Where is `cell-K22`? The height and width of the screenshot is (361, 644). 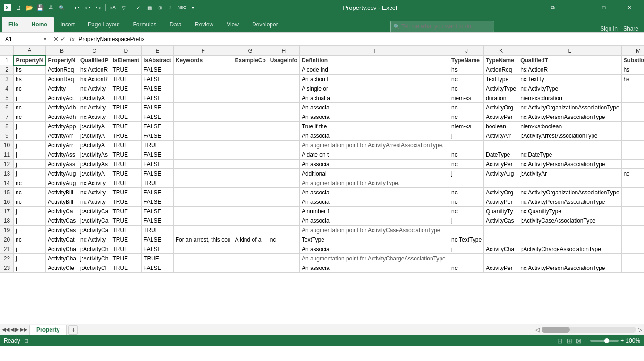
cell-K22 is located at coordinates (501, 259).